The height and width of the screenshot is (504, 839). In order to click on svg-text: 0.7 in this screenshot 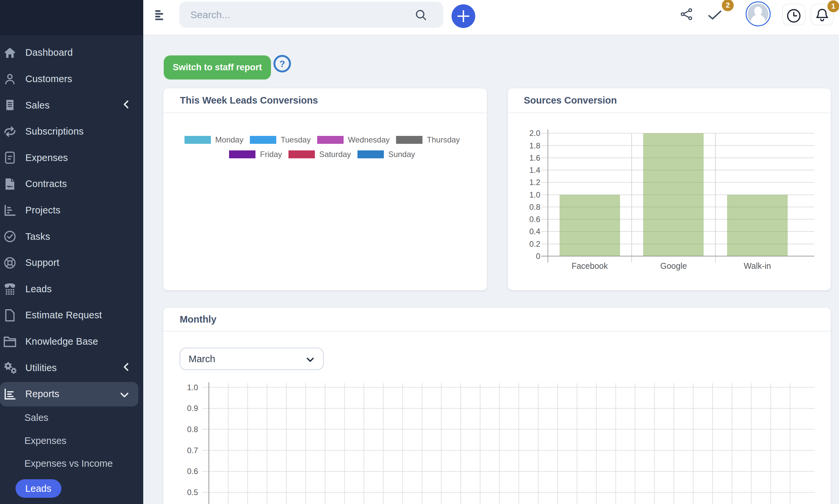, I will do `click(193, 450)`.